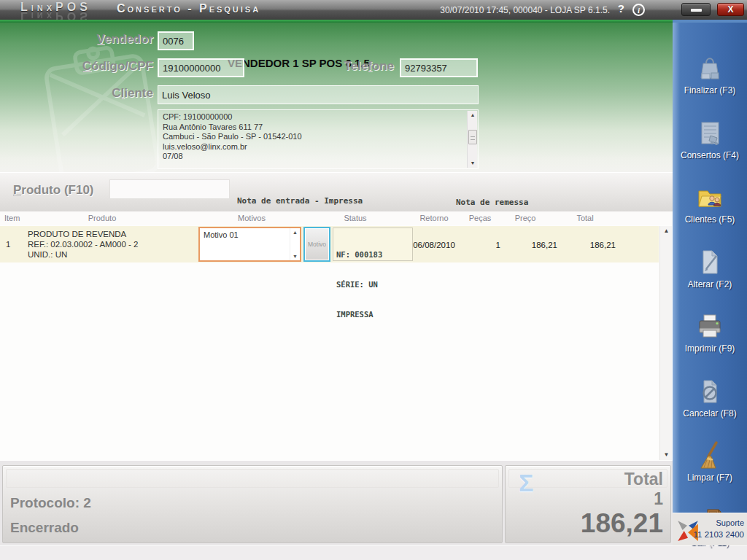  What do you see at coordinates (592, 245) in the screenshot?
I see `cell-total: 186,21` at bounding box center [592, 245].